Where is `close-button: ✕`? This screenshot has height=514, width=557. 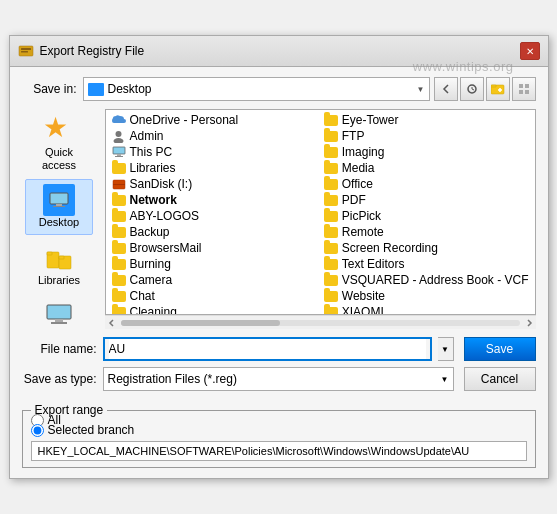
close-button: ✕ is located at coordinates (530, 51).